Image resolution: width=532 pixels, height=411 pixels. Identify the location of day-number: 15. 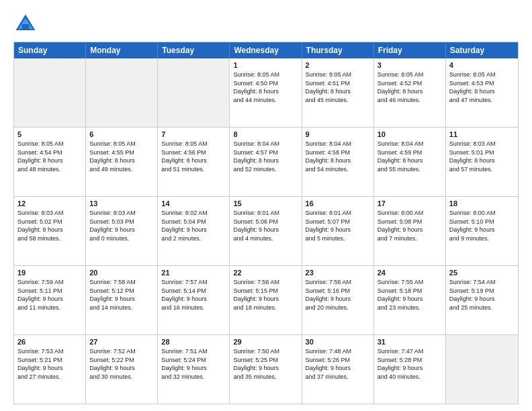
(265, 203).